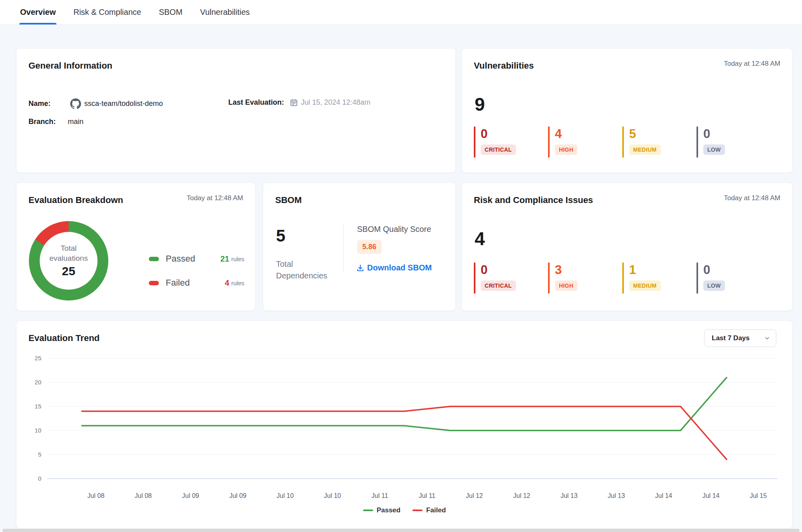 The width and height of the screenshot is (802, 532). I want to click on passed-pill-icon, so click(154, 259).